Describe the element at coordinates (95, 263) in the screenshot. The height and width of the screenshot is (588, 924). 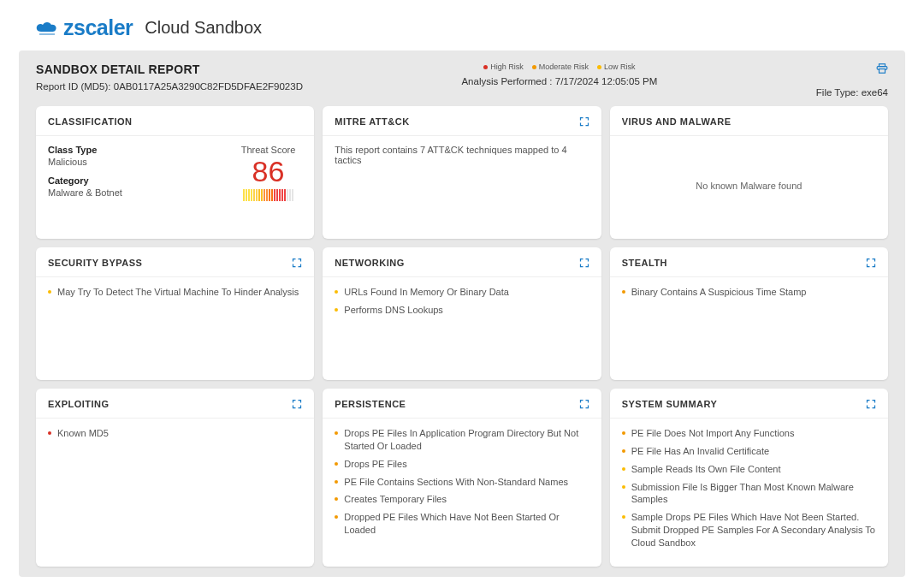
I see `card-title: SECURITY BYPASS` at that location.